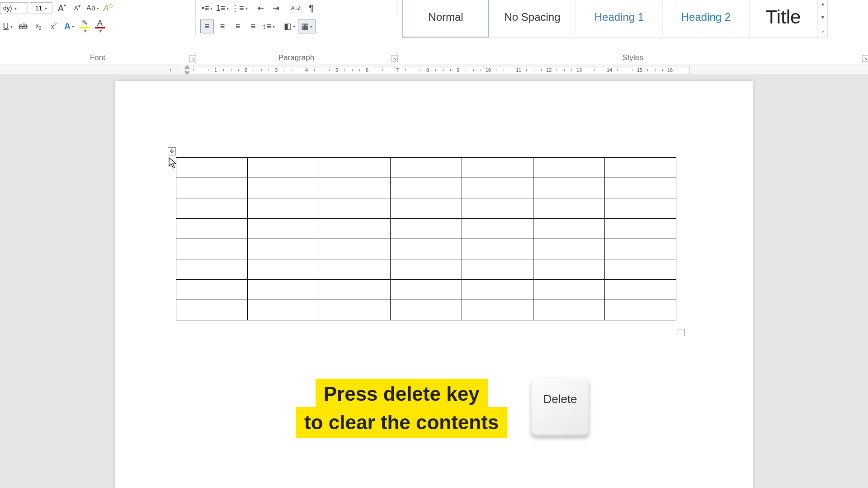  Describe the element at coordinates (69, 26) in the screenshot. I see `text-effects-button: A` at that location.